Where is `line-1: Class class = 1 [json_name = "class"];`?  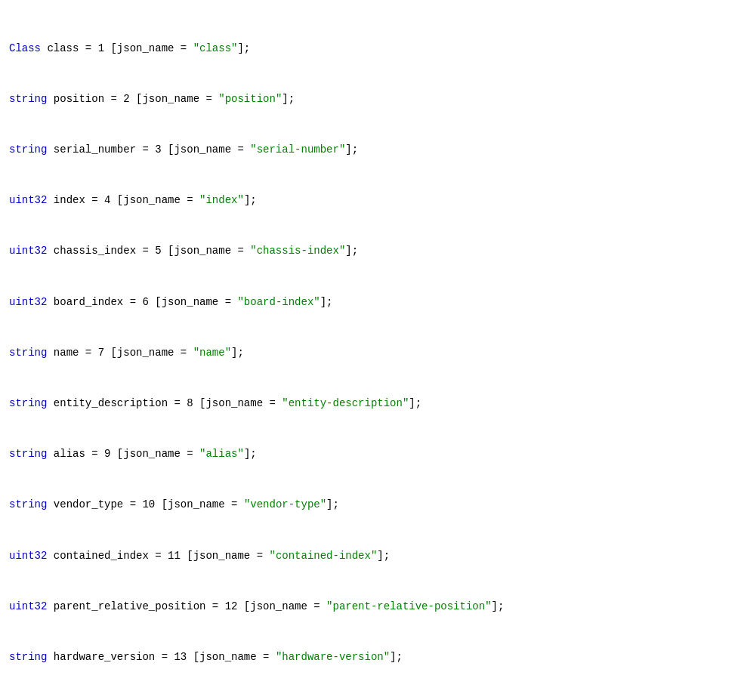
line-1: Class class = 1 [json_name = "class"]; is located at coordinates (370, 48).